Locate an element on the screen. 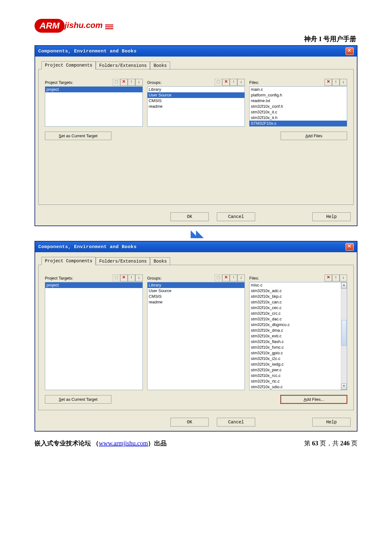  add-files-button: Add Files... is located at coordinates (314, 400).